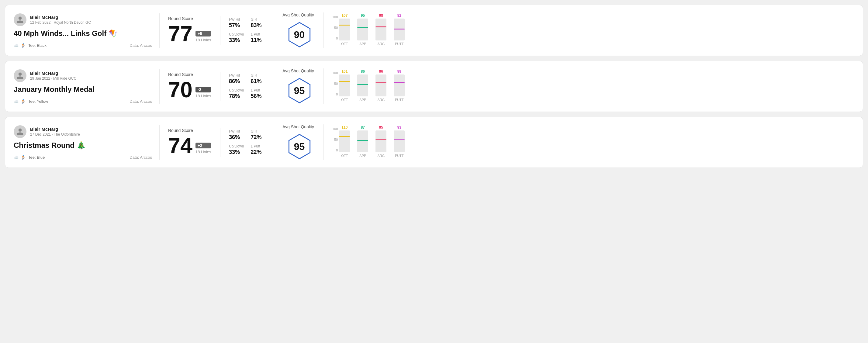 Image resolution: width=868 pixels, height=343 pixels. Describe the element at coordinates (203, 90) in the screenshot. I see `score-badge: -2` at that location.